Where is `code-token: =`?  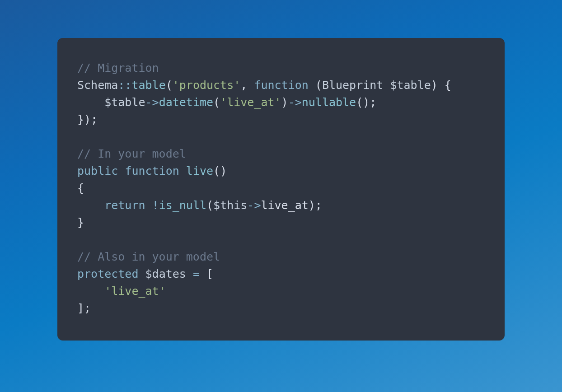 code-token: = is located at coordinates (196, 274).